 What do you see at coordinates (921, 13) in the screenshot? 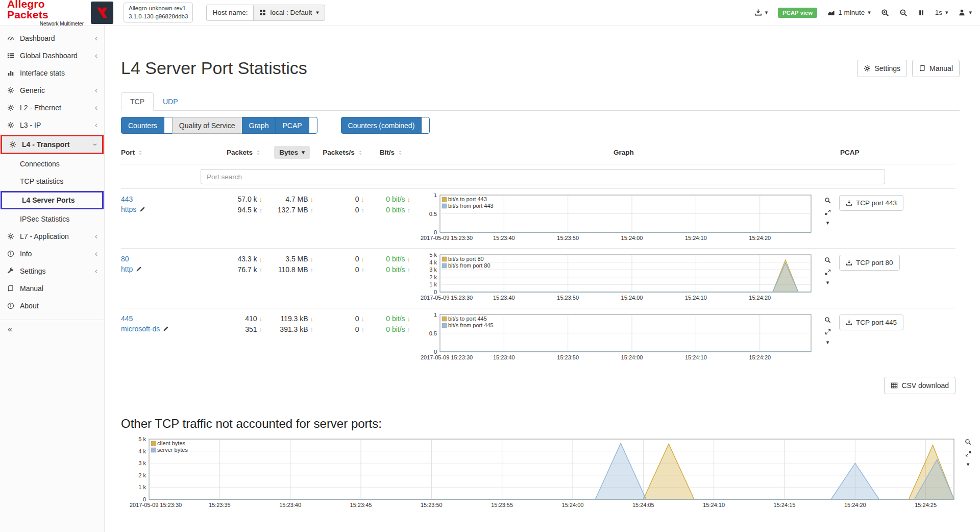
I see `pause-button` at bounding box center [921, 13].